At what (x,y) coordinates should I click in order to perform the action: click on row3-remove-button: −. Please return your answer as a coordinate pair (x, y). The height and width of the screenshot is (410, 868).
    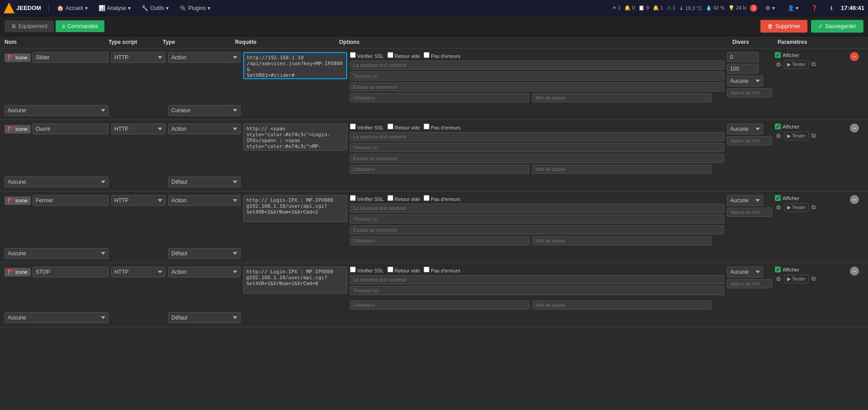
    Looking at the image, I should click on (854, 200).